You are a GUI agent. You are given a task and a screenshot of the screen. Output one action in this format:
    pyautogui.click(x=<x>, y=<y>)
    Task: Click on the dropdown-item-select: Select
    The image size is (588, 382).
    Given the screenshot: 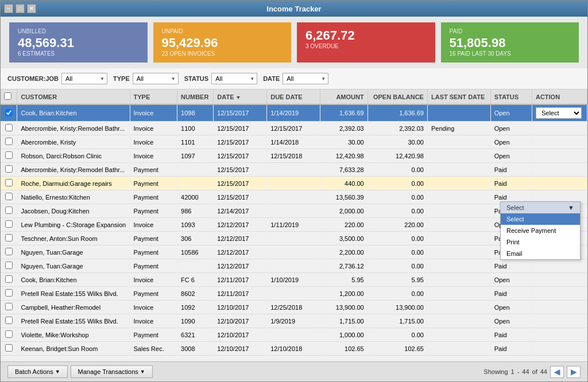 What is the action you would take?
    pyautogui.click(x=540, y=219)
    